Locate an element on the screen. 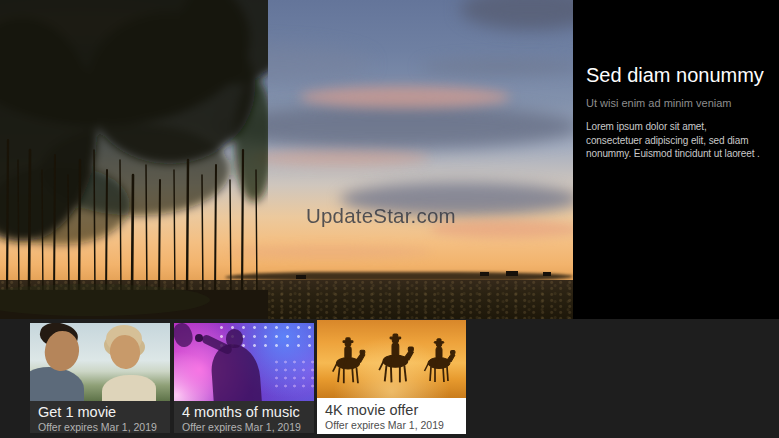 This screenshot has height=438, width=779. info-title: Sed diam nonummy is located at coordinates (678, 76).